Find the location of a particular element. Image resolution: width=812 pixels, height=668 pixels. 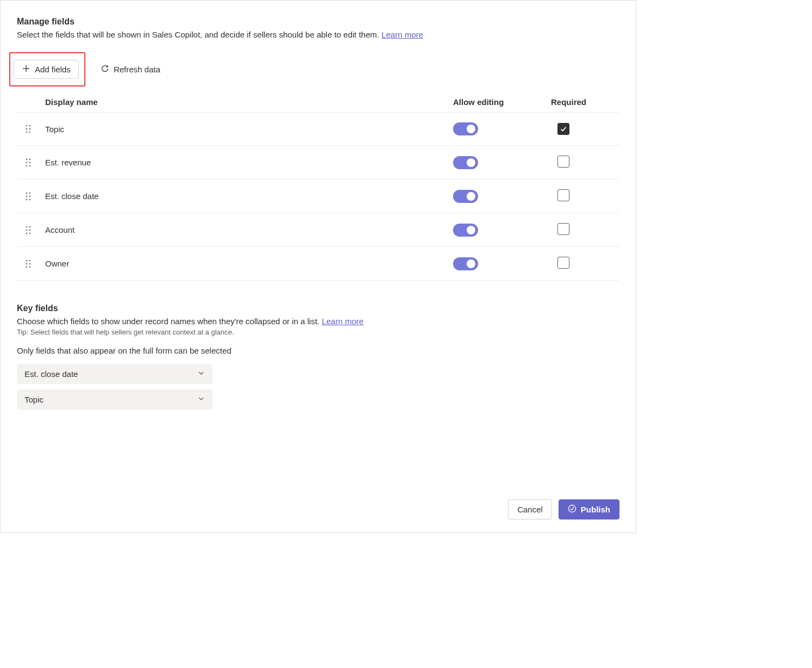

table-row: Est. close date is located at coordinates (318, 196).